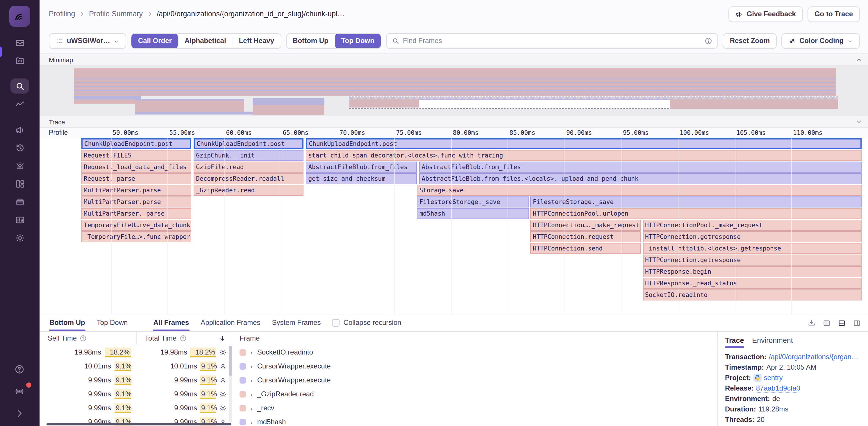  What do you see at coordinates (136, 178) in the screenshot?
I see `frame-span: Request._parse` at bounding box center [136, 178].